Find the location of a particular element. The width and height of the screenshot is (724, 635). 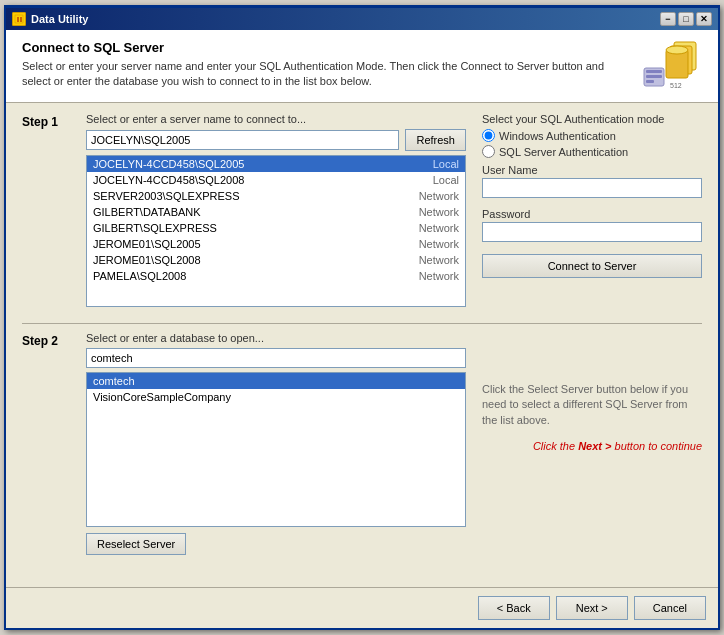

list-item: GILBERT\SQLEXPRESSNetwork is located at coordinates (276, 228).